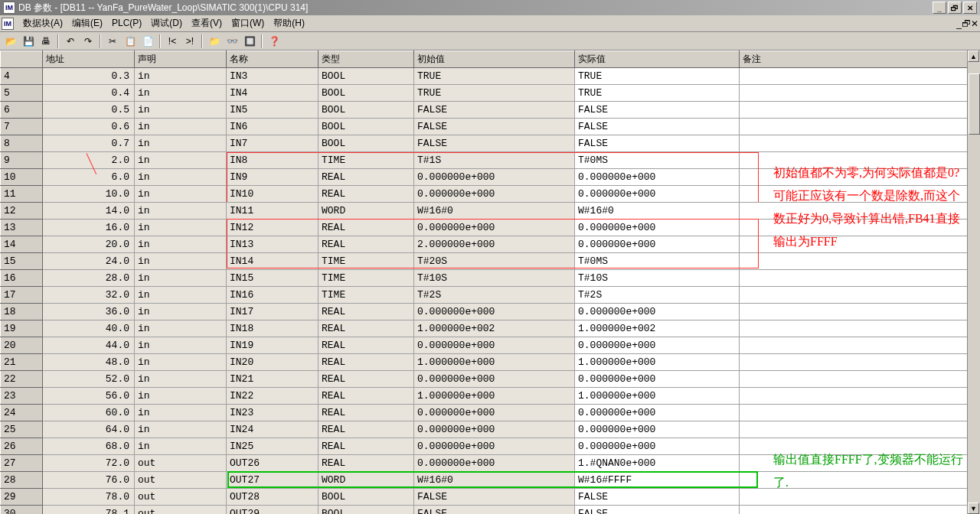 The image size is (980, 514). I want to click on cell-type: TIME, so click(366, 278).